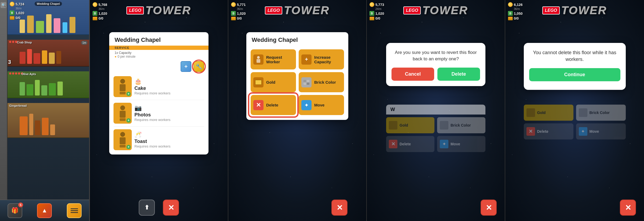 The width and height of the screenshot is (644, 221). I want to click on p2-capacity: 1x Capacity, so click(159, 53).